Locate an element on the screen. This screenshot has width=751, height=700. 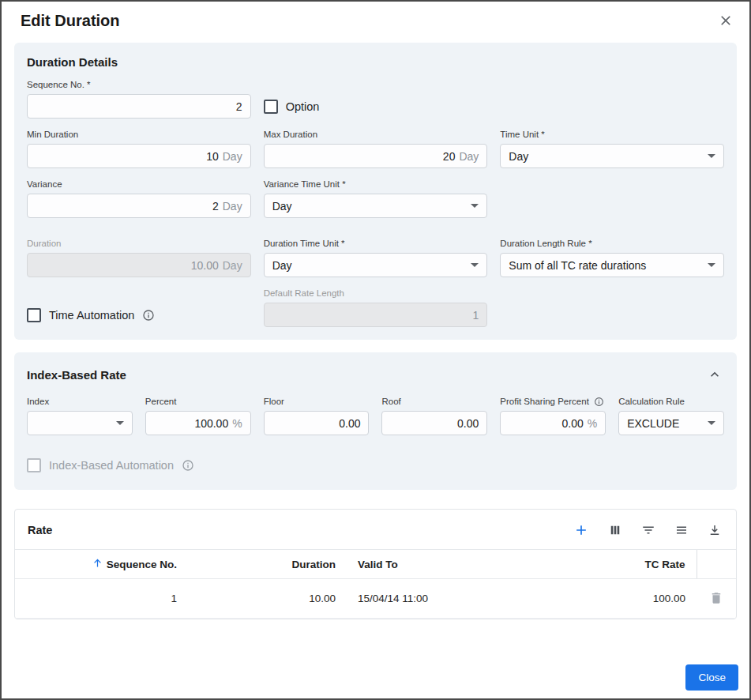
column-header-duration: Duration is located at coordinates (267, 564).